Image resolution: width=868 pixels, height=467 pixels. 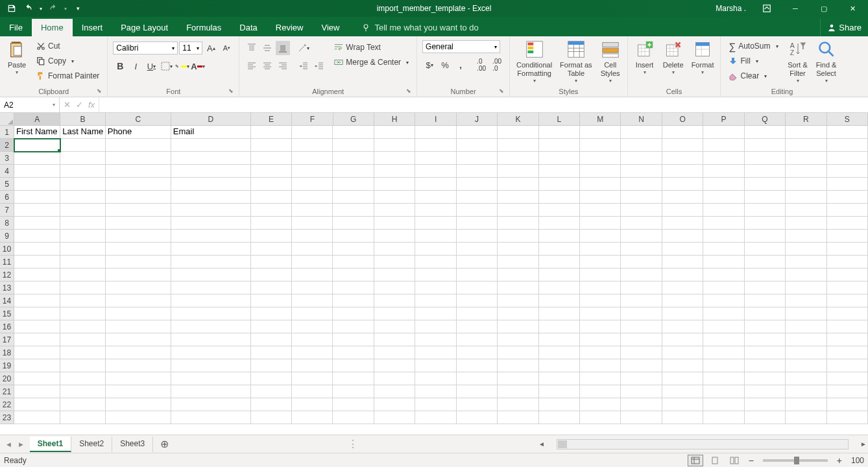 I want to click on align-left-button, so click(x=252, y=66).